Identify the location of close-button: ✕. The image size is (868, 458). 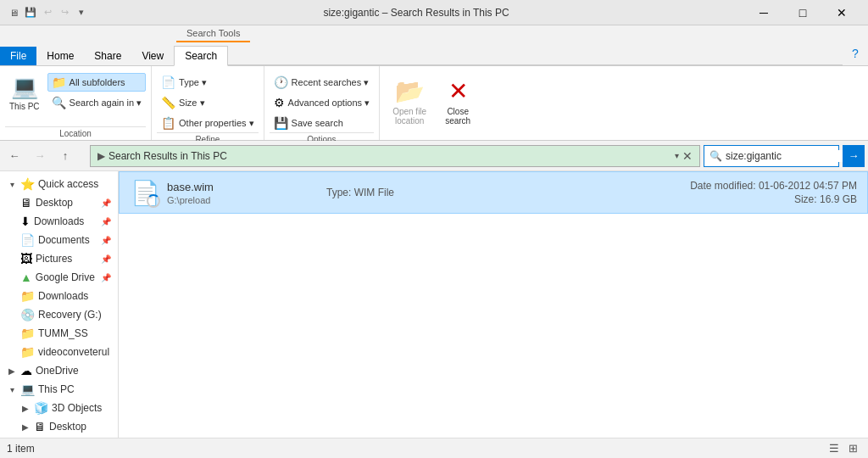
(842, 13).